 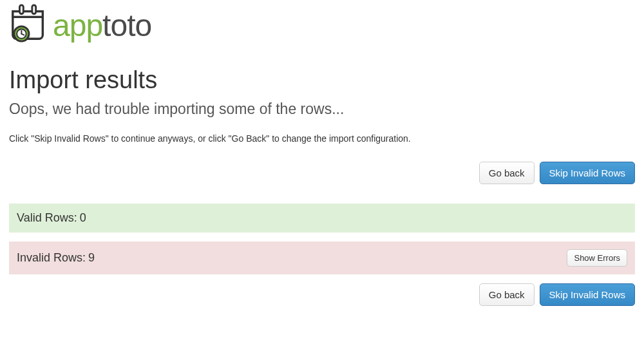 I want to click on valid-rows-count: 0, so click(x=83, y=218).